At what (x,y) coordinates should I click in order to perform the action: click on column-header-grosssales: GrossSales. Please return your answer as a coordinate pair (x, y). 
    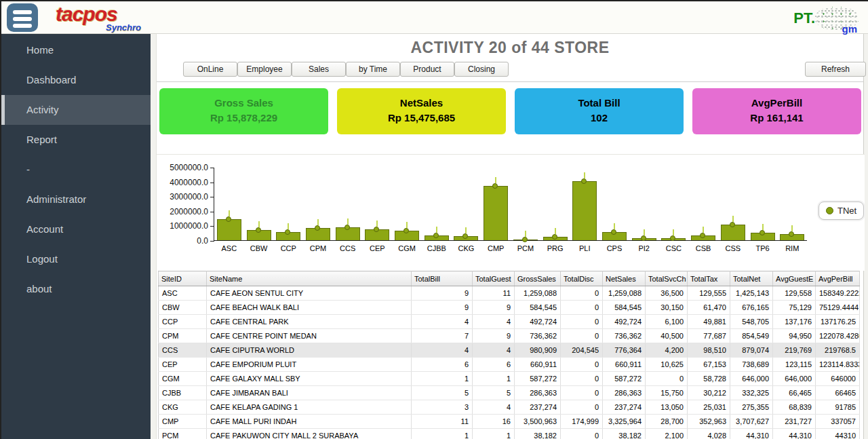
    Looking at the image, I should click on (538, 279).